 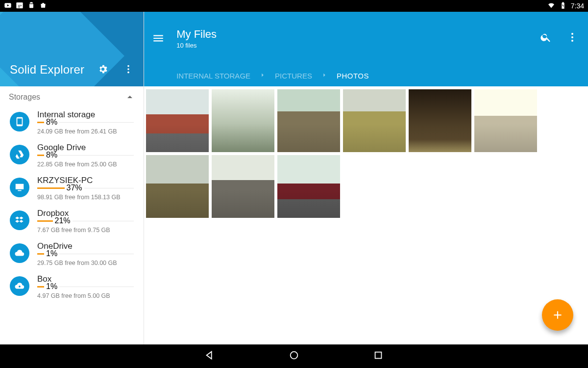 What do you see at coordinates (214, 76) in the screenshot?
I see `breadcrumb-item: INTERNAL STORAGE` at bounding box center [214, 76].